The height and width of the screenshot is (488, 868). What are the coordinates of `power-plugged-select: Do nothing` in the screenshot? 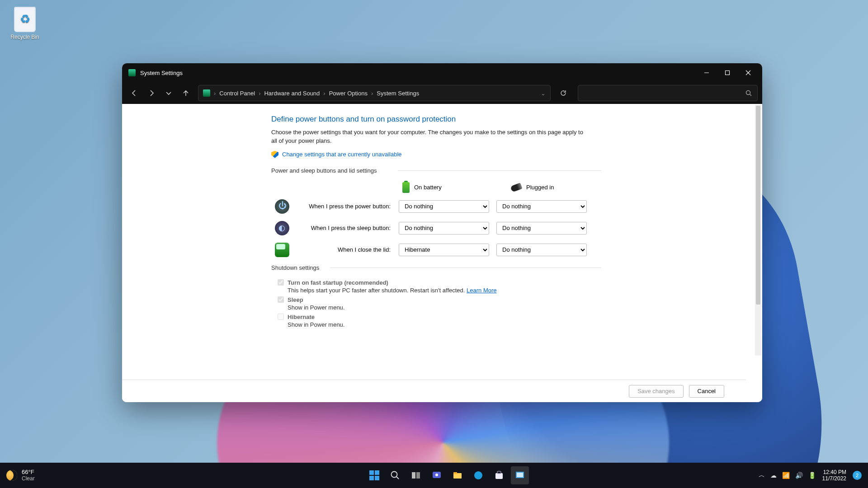 It's located at (542, 206).